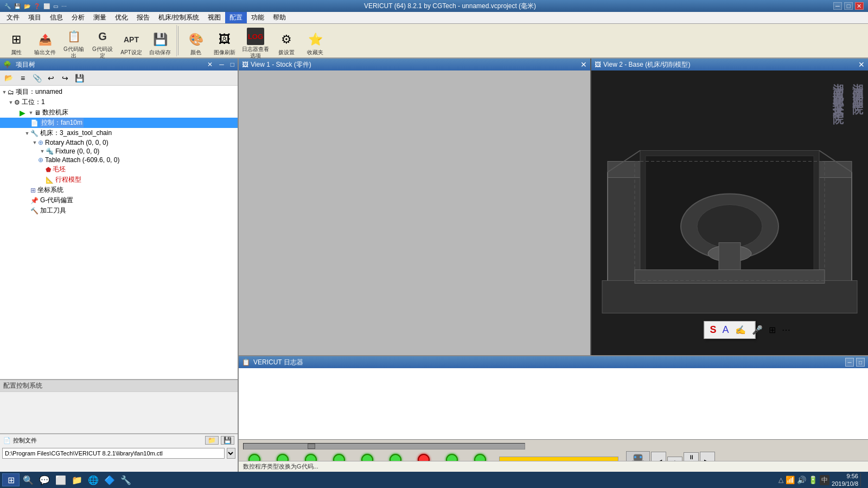 The image size is (868, 488). What do you see at coordinates (228, 440) in the screenshot?
I see `ctrl-file-btn2: 💾` at bounding box center [228, 440].